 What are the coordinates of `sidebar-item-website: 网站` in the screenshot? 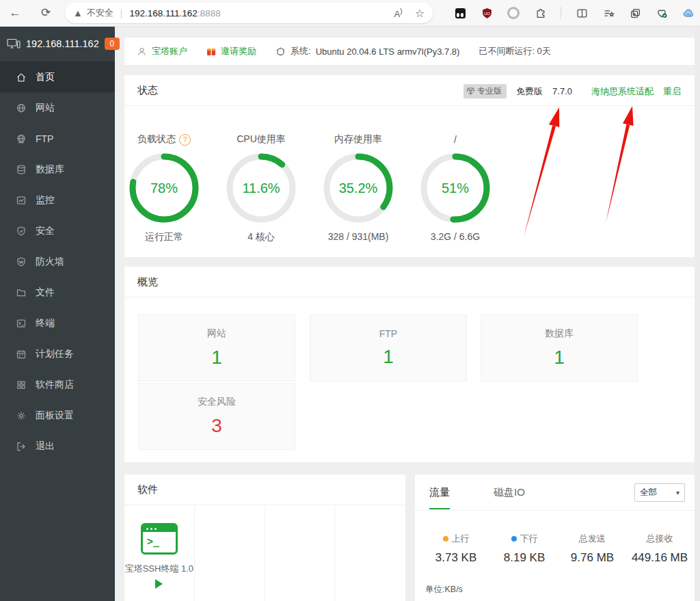 It's located at (57, 108).